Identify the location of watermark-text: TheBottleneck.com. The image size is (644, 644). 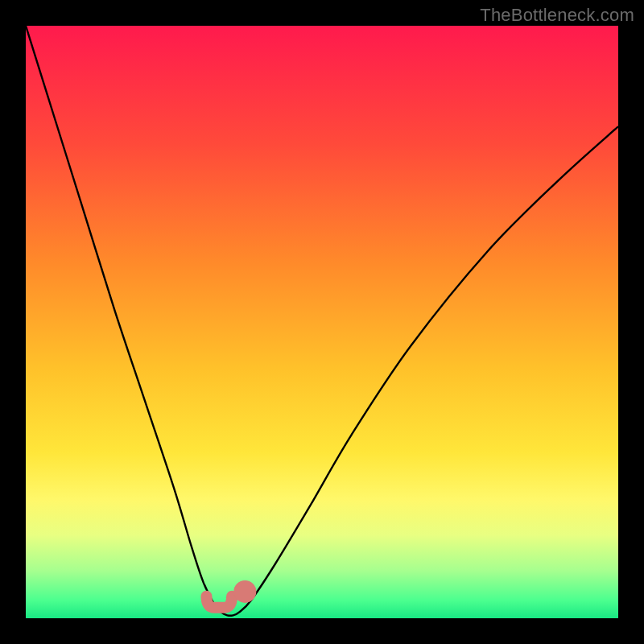
(557, 15).